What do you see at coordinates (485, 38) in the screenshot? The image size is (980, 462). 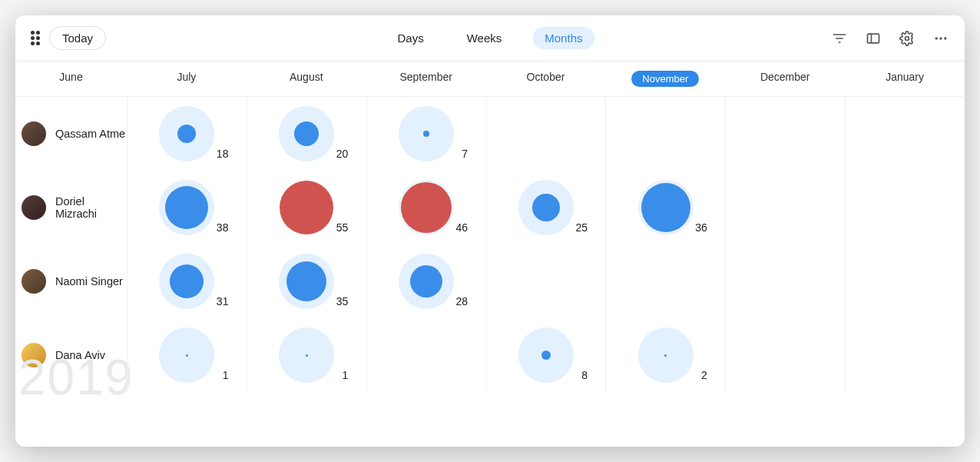 I see `tab-weeks: Weeks` at bounding box center [485, 38].